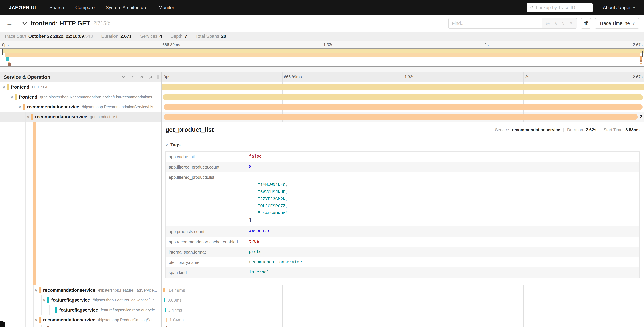 This screenshot has height=327, width=644. Describe the element at coordinates (402, 167) in the screenshot. I see `tag-row: app.filtered_products.count 8` at that location.